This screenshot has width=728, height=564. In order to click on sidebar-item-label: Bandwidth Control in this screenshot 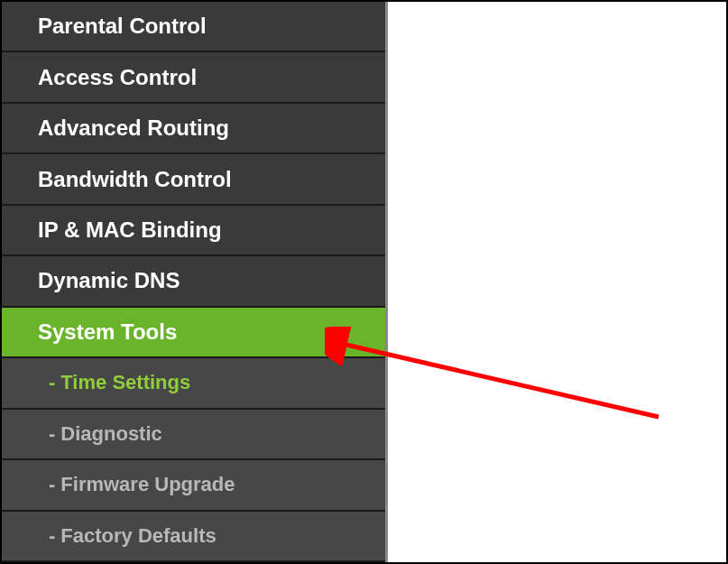, I will do `click(135, 180)`.